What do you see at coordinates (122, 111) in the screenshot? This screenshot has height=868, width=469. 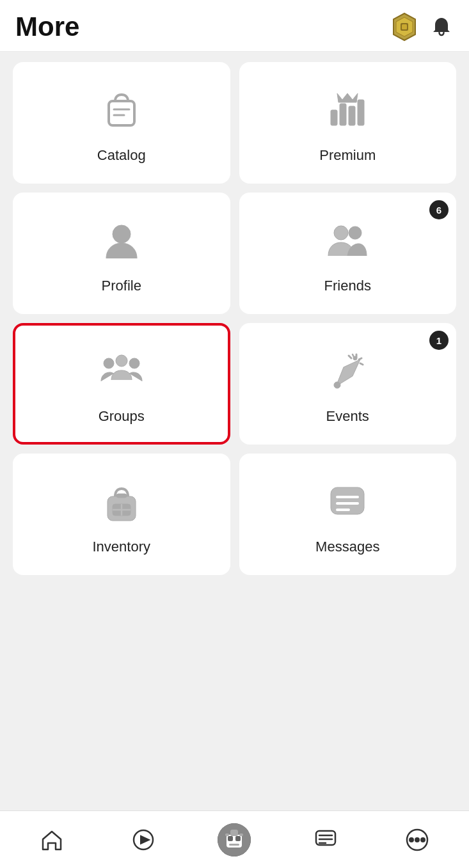 I see `catalog-icon-wrap` at bounding box center [122, 111].